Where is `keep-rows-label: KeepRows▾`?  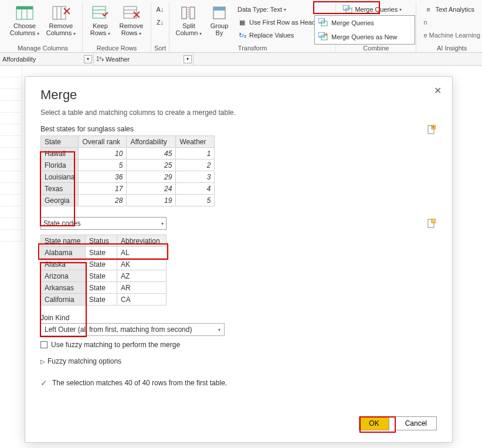
keep-rows-label: KeepRows▾ is located at coordinates (101, 29).